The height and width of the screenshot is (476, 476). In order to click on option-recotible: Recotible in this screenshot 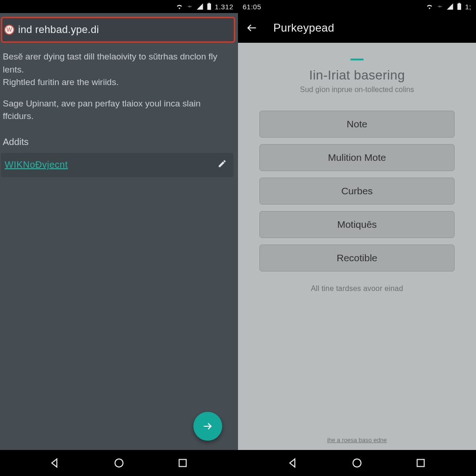, I will do `click(357, 258)`.